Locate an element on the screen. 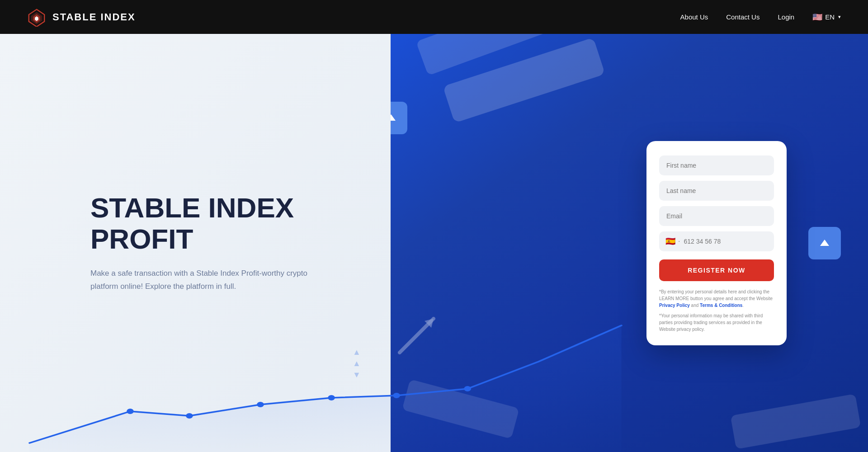 The image size is (868, 452). nav-contact: Contact Us is located at coordinates (743, 17).